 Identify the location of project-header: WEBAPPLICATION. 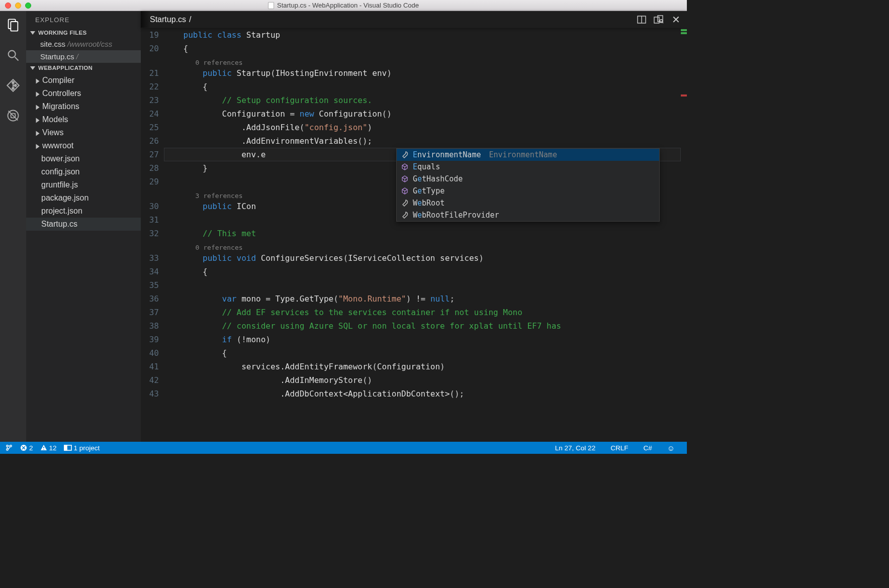
(83, 68).